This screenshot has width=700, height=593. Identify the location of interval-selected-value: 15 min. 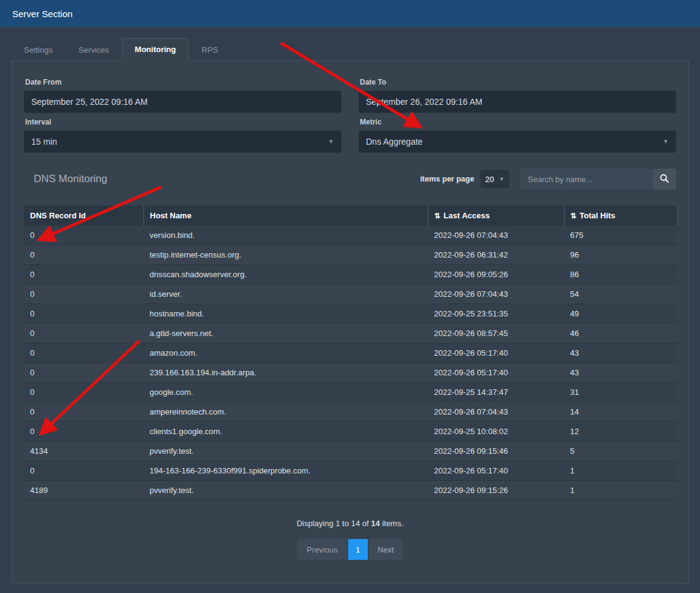
(44, 142).